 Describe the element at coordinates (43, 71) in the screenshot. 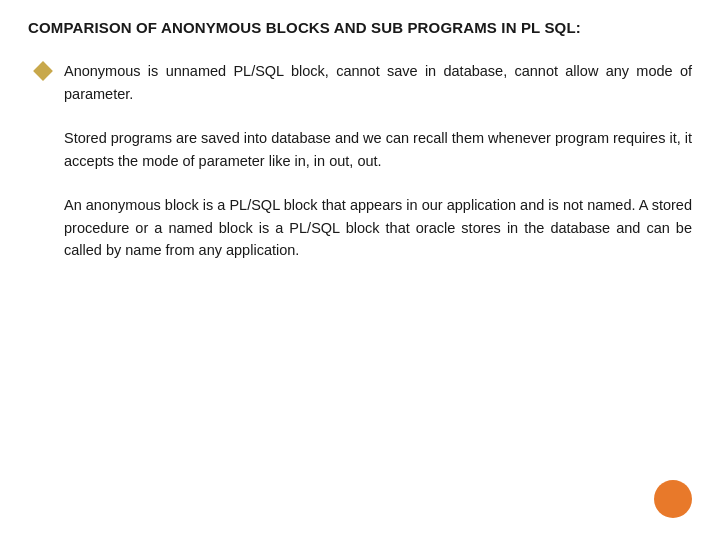

I see `bullet-diamond-icon` at that location.